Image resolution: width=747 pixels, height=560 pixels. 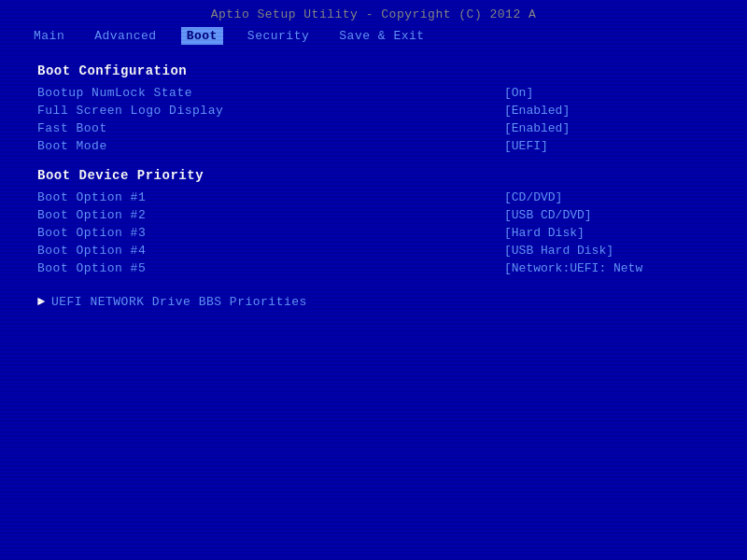 What do you see at coordinates (607, 129) in the screenshot?
I see `fastboot-value: [Enabled]` at bounding box center [607, 129].